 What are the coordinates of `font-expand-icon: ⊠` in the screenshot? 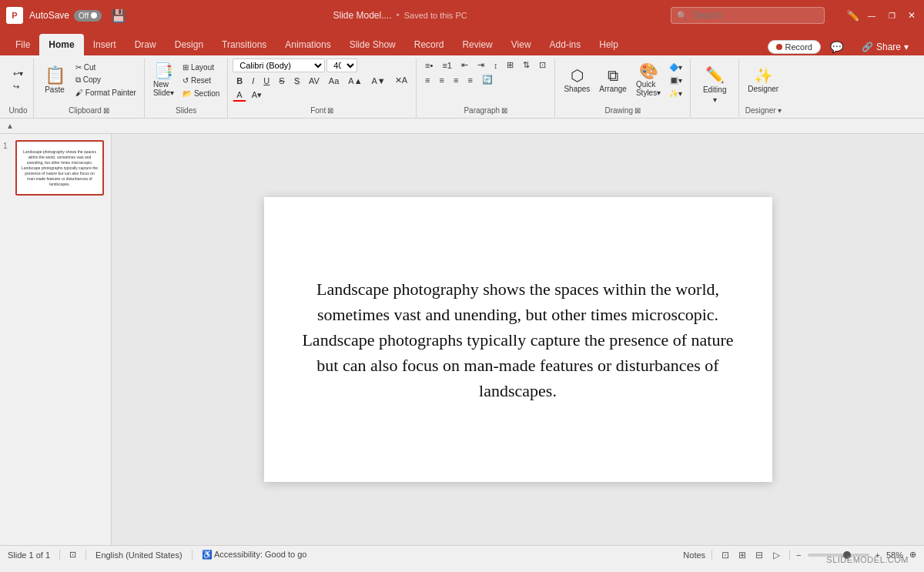 It's located at (330, 111).